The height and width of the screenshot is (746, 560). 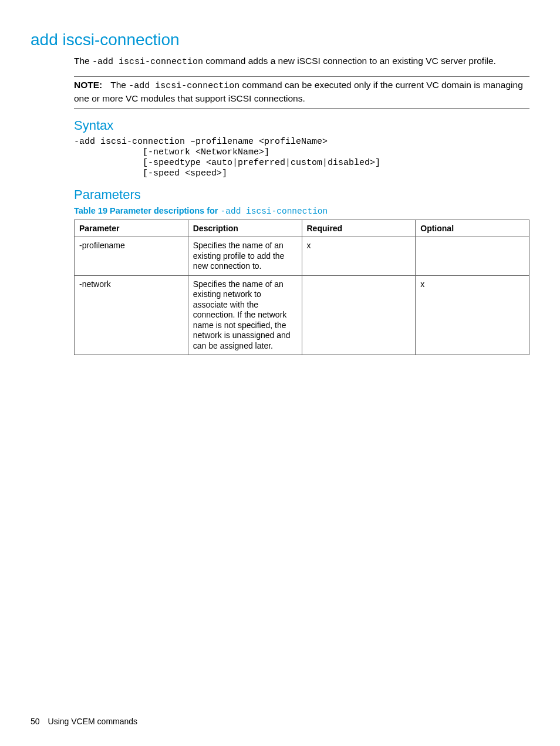 What do you see at coordinates (302, 296) in the screenshot?
I see `table-body: -profilename Specifies the name of an ex…` at bounding box center [302, 296].